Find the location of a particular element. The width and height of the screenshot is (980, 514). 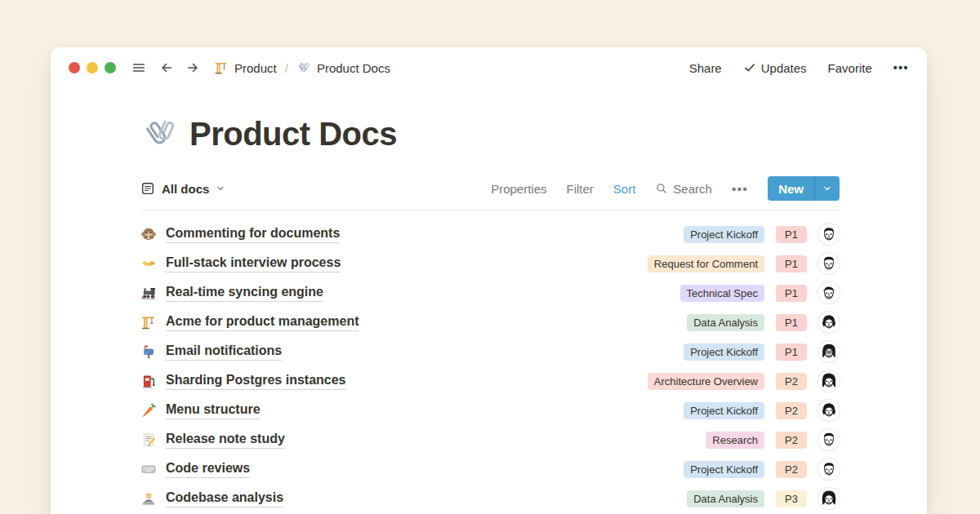

zoom-window-button is located at coordinates (110, 68).